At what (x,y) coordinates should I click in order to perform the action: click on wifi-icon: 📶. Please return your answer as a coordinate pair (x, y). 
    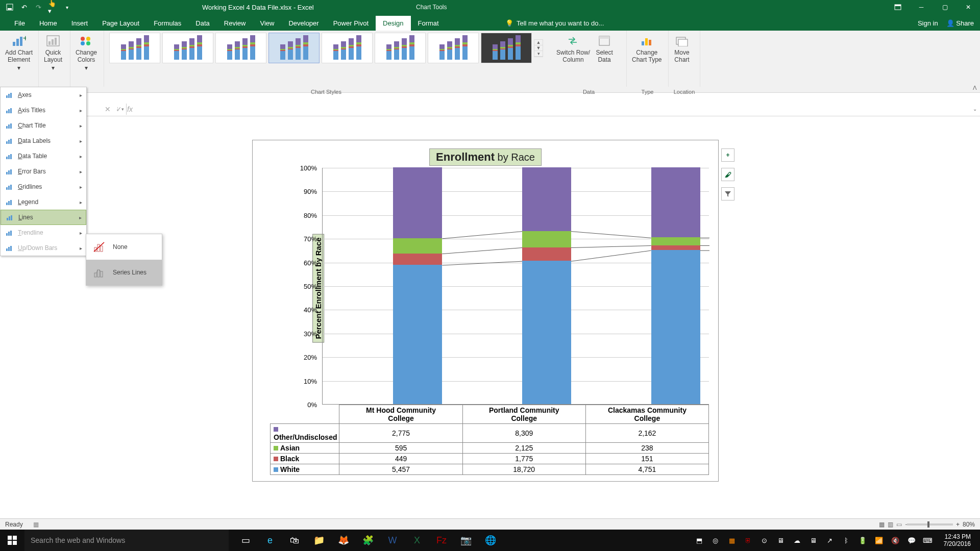
    Looking at the image, I should click on (879, 540).